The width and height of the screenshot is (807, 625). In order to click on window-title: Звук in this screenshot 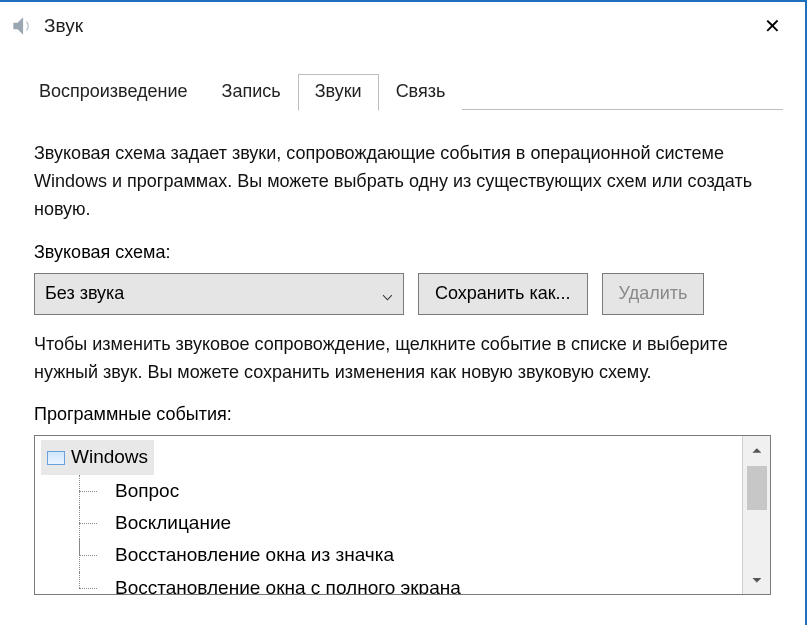, I will do `click(396, 26)`.